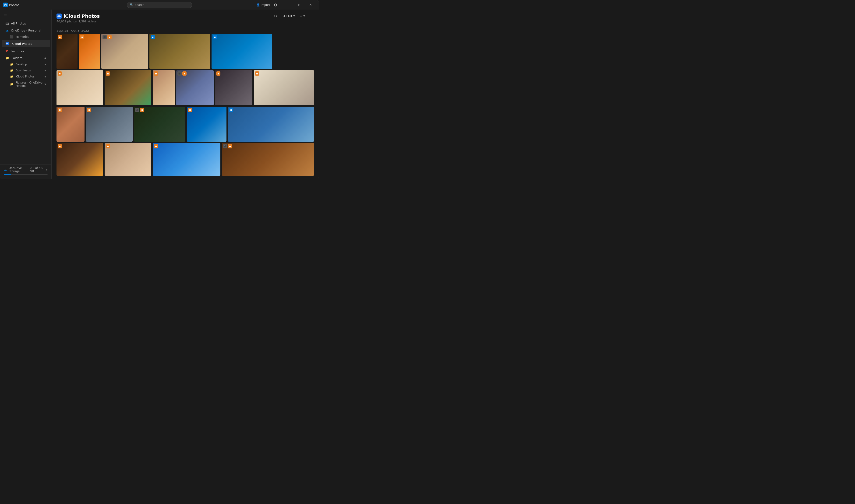 The width and height of the screenshot is (855, 504). Describe the element at coordinates (26, 15) in the screenshot. I see `hamburger-menu: ☰` at that location.